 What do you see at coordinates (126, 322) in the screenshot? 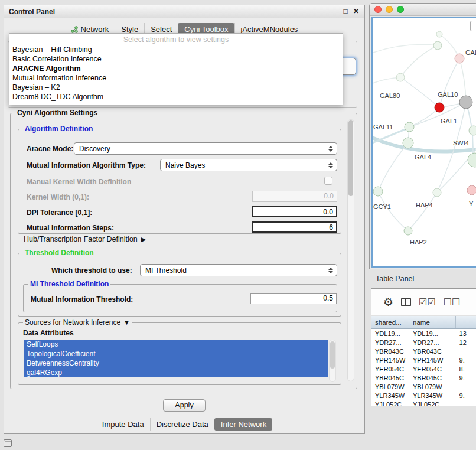
I see `expanded-arrow-icon: ▼` at bounding box center [126, 322].